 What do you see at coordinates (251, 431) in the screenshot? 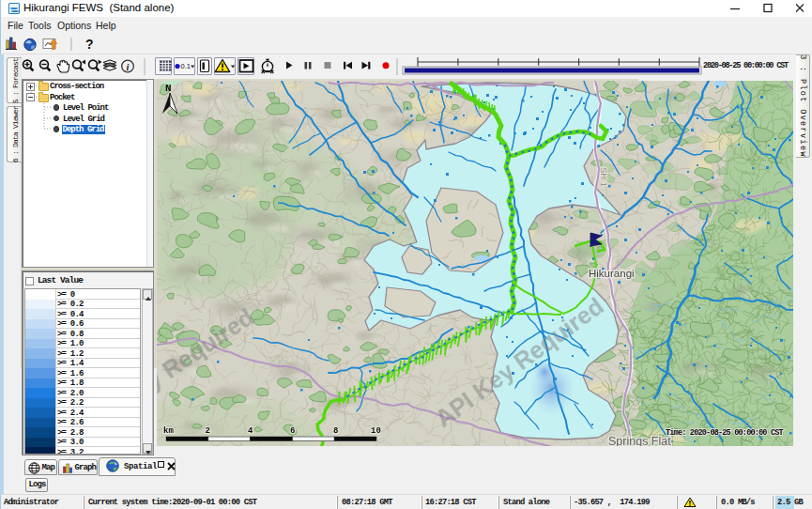
I see `svg-text: 4` at bounding box center [251, 431].